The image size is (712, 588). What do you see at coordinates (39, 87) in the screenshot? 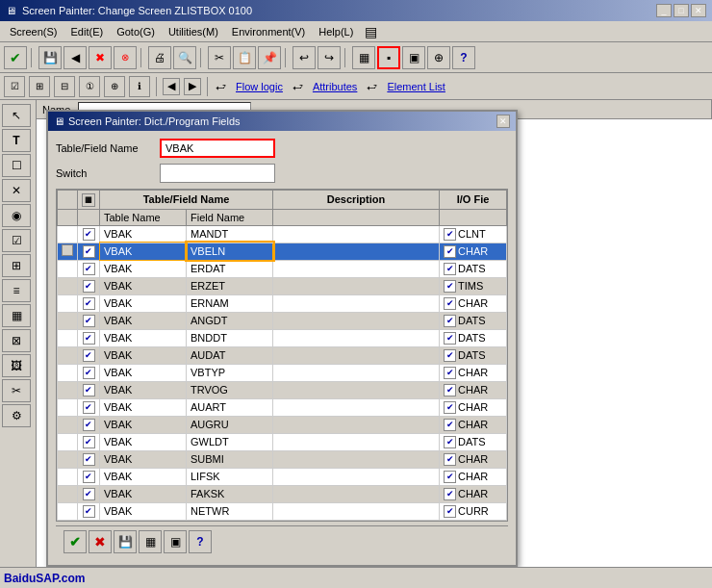
I see `nav-icon2: ⊞` at bounding box center [39, 87].